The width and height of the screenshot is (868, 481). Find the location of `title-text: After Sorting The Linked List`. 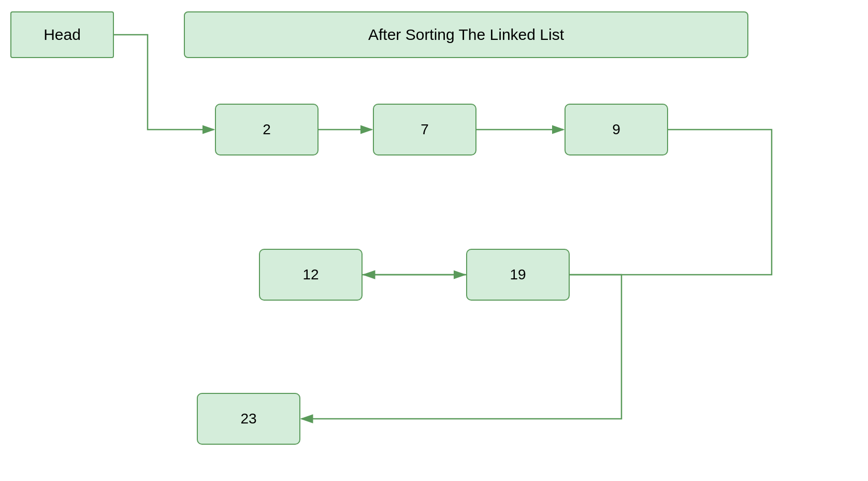

title-text: After Sorting The Linked List is located at coordinates (466, 35).